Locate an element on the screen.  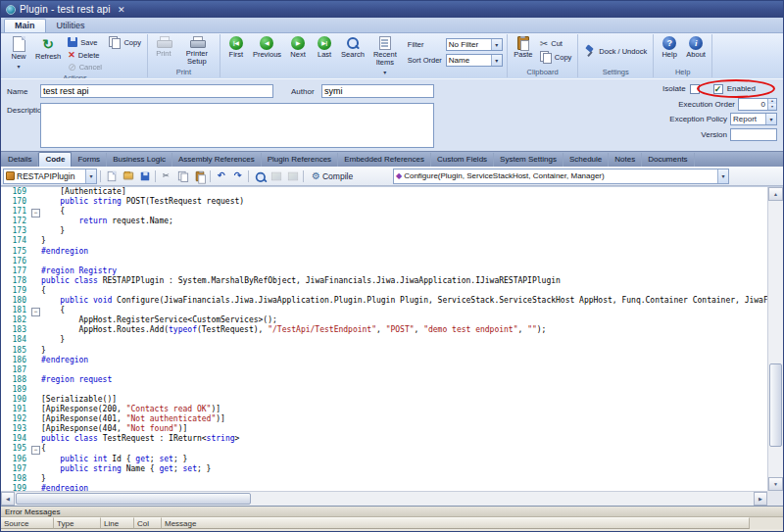
code-line: 188#region request is located at coordinates (384, 380).